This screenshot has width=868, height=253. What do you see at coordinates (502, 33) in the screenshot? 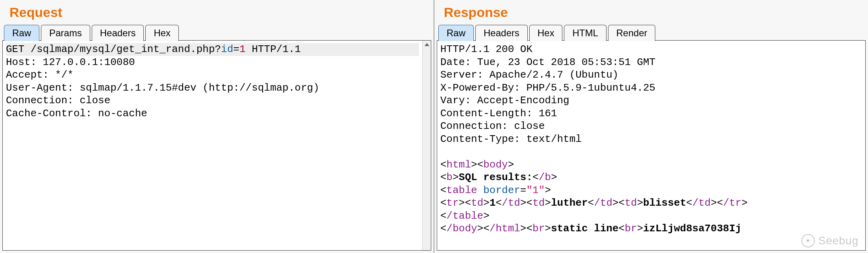
I see `response-tab-headers: Headers` at bounding box center [502, 33].